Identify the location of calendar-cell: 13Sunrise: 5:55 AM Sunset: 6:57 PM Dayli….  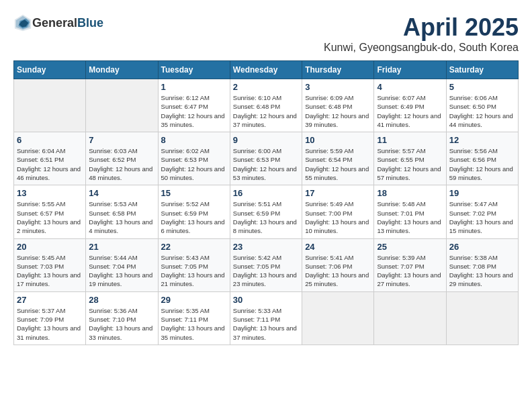
(50, 212).